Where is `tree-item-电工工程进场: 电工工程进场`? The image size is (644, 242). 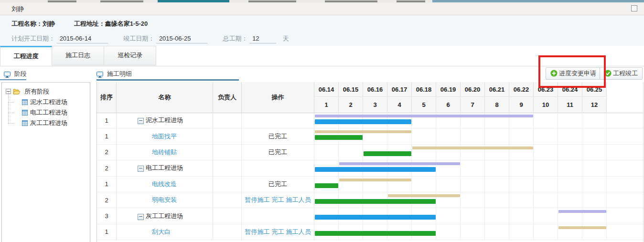
tree-item-电工工程进场: 电工工程进场 is located at coordinates (46, 113).